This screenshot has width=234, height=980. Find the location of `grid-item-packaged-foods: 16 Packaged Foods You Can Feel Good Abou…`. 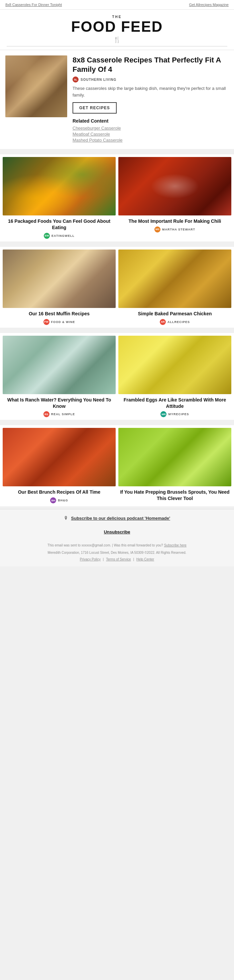

grid-item-packaged-foods: 16 Packaged Foods You Can Feel Good Abou… is located at coordinates (59, 198).